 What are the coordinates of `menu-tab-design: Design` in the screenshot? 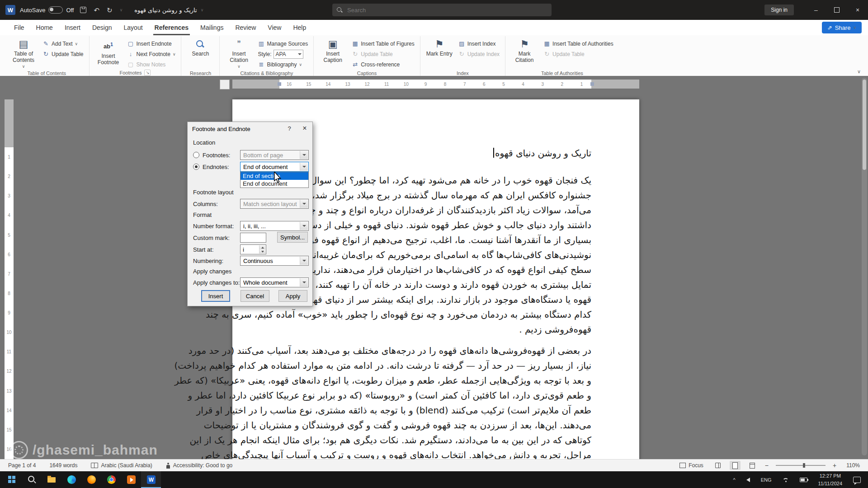 It's located at (102, 28).